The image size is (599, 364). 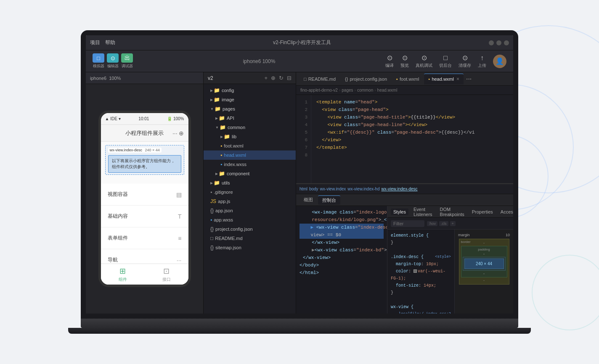 What do you see at coordinates (250, 100) in the screenshot?
I see `tree-item-image: ▶ 📁 image` at bounding box center [250, 100].